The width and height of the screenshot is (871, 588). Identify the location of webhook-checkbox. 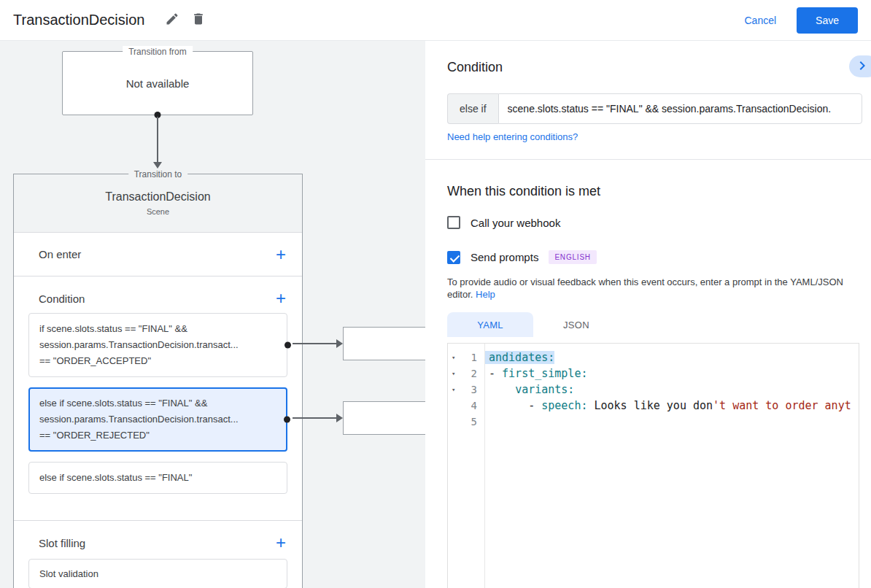
(454, 223).